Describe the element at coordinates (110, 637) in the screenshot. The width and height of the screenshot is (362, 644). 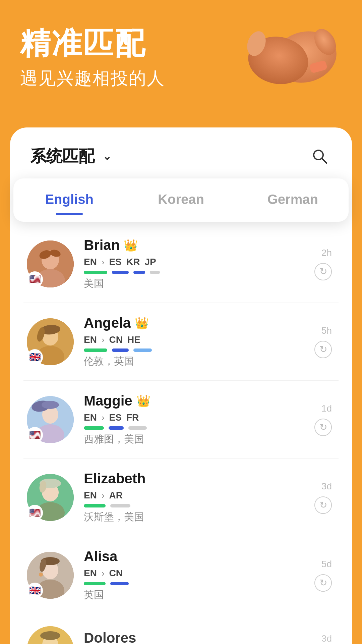
I see `user-name: Dolores` at that location.